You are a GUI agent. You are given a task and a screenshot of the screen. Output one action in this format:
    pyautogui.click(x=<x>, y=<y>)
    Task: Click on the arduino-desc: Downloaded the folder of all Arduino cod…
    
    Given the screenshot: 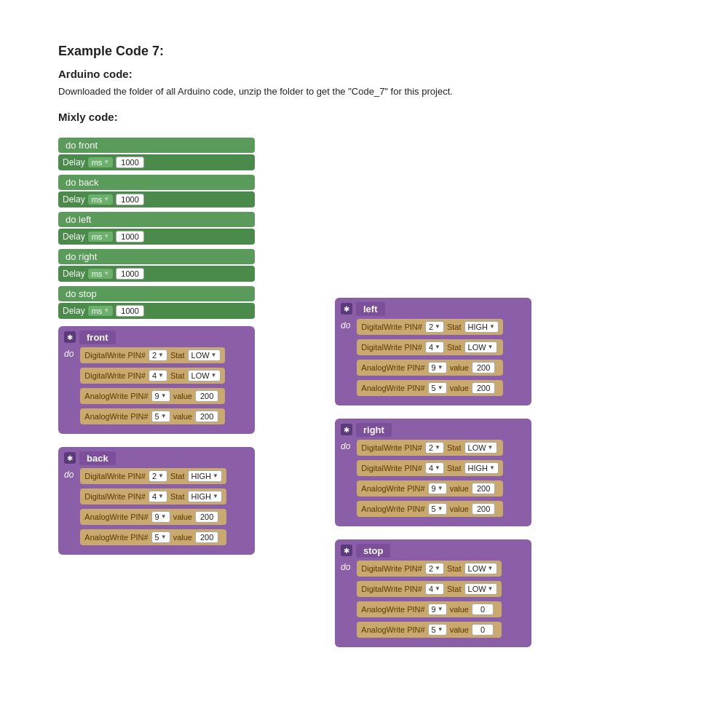 What is the action you would take?
    pyautogui.click(x=364, y=92)
    